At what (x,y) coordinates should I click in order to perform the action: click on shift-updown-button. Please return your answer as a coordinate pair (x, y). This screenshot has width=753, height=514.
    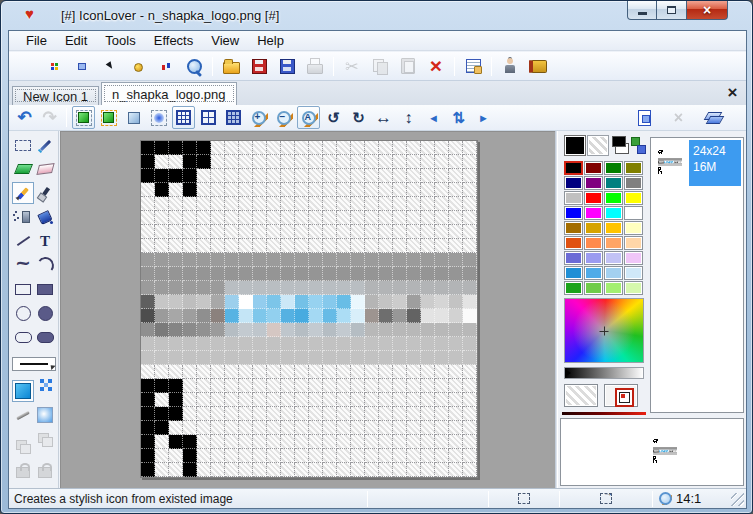
    Looking at the image, I should click on (458, 118).